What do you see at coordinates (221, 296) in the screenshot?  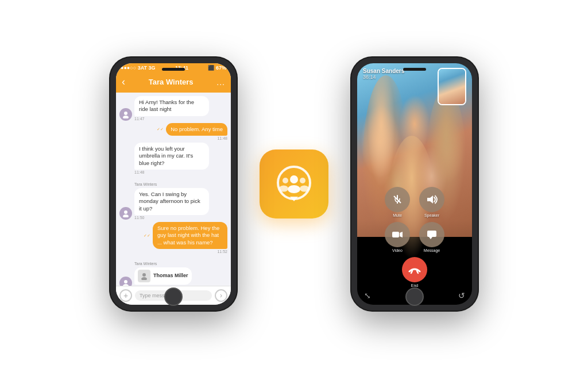 I see `send-button: ›` at bounding box center [221, 296].